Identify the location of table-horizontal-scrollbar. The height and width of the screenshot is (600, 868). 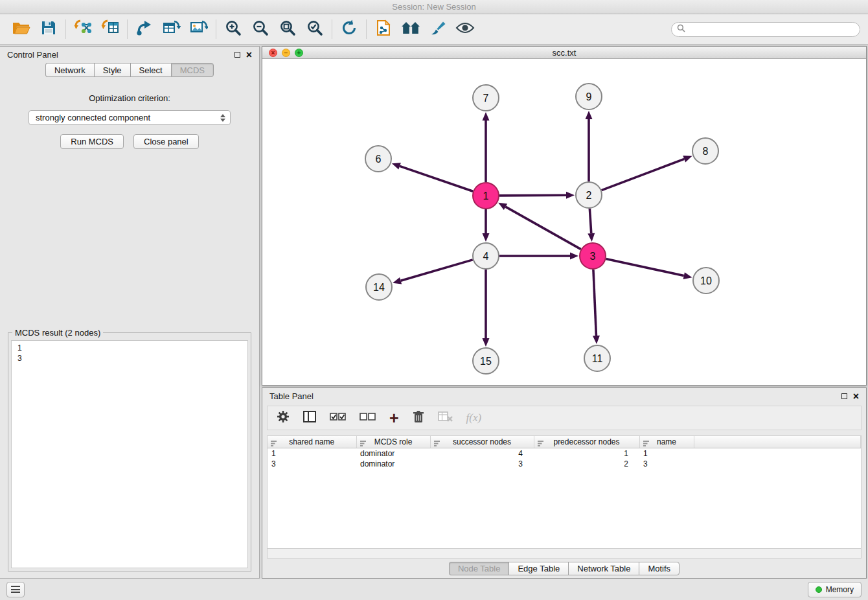
(564, 553).